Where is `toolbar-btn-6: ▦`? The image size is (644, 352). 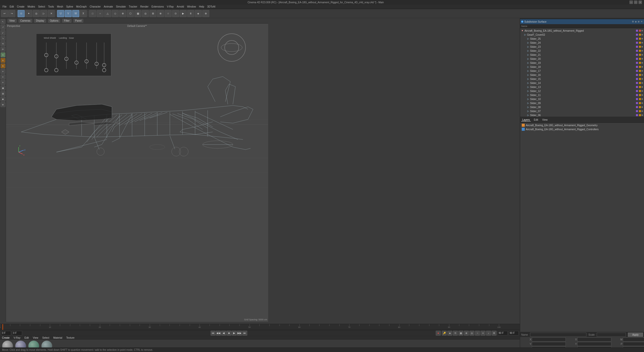
toolbar-btn-6: ▦ is located at coordinates (138, 14).